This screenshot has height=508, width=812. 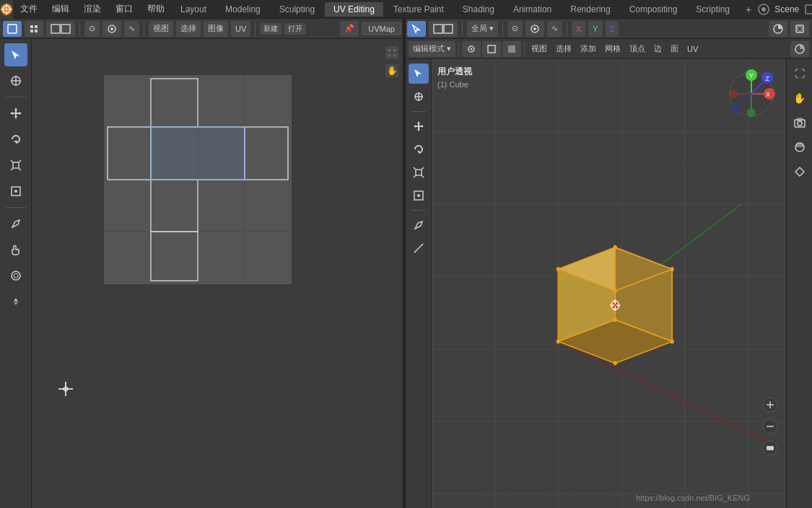 I want to click on tool-grab, so click(x=16, y=250).